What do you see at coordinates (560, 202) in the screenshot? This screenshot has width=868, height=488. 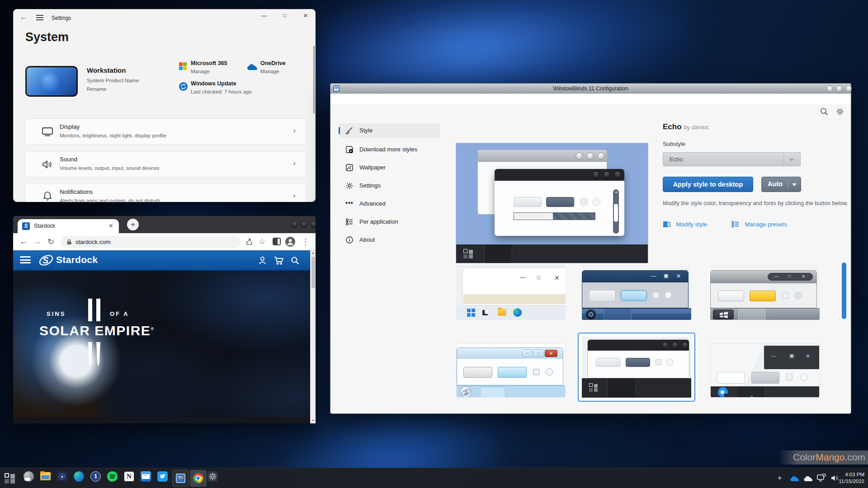 I see `preview-front-window` at bounding box center [560, 202].